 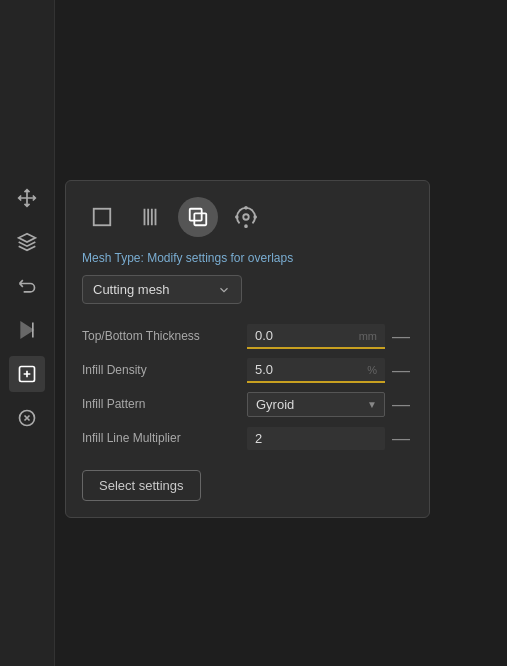 I want to click on label-top-bottom: Top/Bottom Thickness, so click(x=164, y=336).